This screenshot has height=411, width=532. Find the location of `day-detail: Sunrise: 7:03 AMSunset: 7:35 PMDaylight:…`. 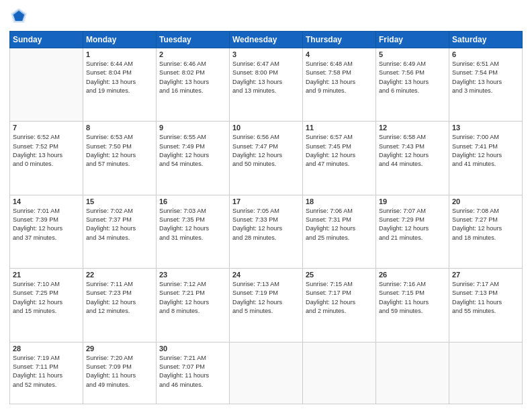

day-detail: Sunrise: 7:03 AMSunset: 7:35 PMDaylight:… is located at coordinates (193, 224).